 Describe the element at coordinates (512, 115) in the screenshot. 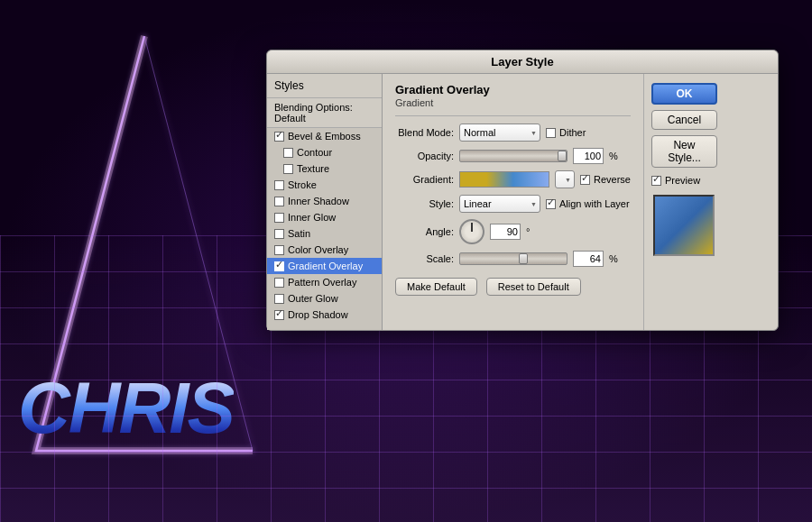

I see `divider` at that location.